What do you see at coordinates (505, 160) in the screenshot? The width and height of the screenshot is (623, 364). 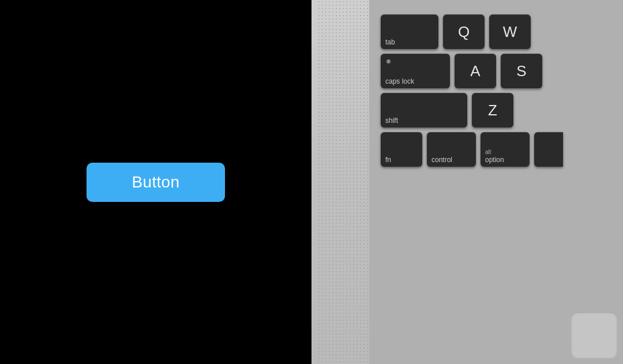 I see `option-key-option-label: option` at bounding box center [505, 160].